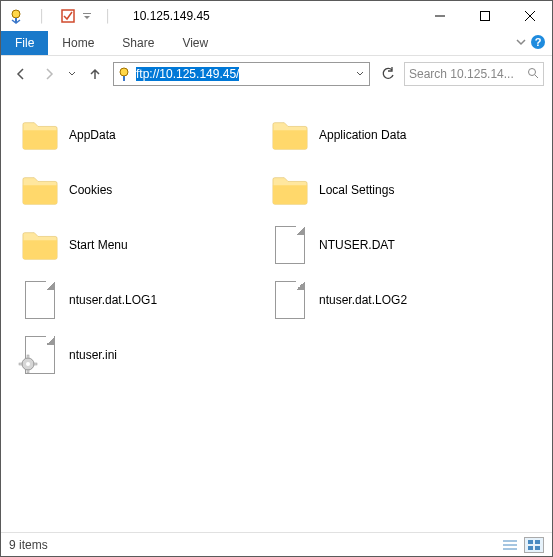  What do you see at coordinates (521, 43) in the screenshot?
I see `expand-ribbon-icon` at bounding box center [521, 43].